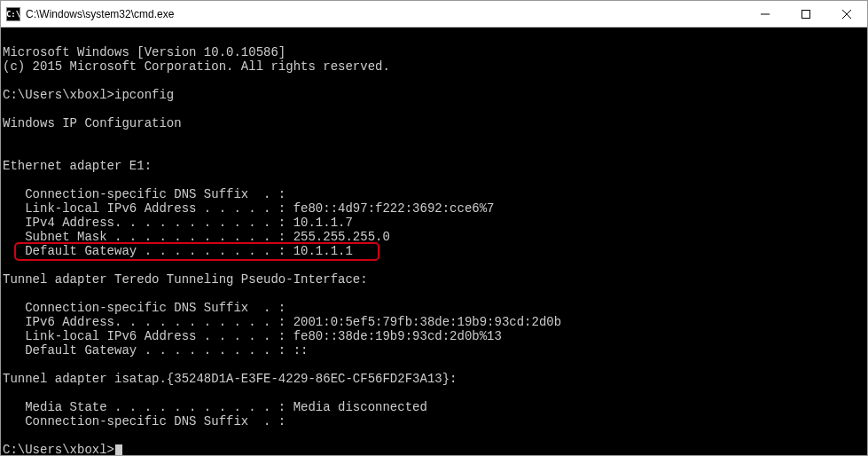  I want to click on minimize-button, so click(765, 14).